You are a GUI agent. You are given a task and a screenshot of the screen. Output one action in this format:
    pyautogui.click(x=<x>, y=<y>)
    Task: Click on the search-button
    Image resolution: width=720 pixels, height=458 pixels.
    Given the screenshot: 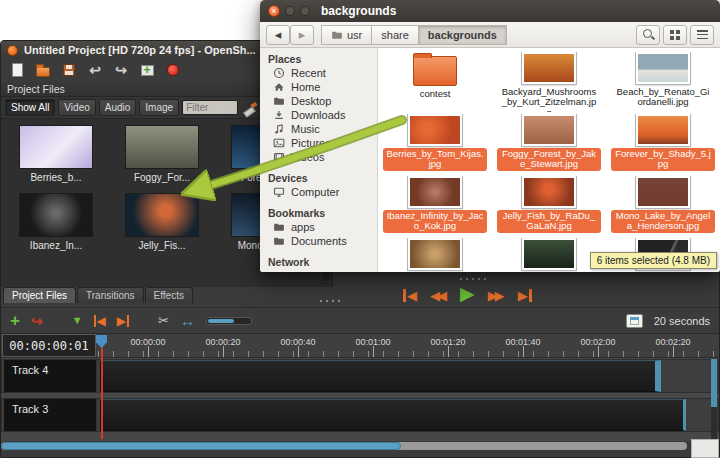 What is the action you would take?
    pyautogui.click(x=648, y=35)
    